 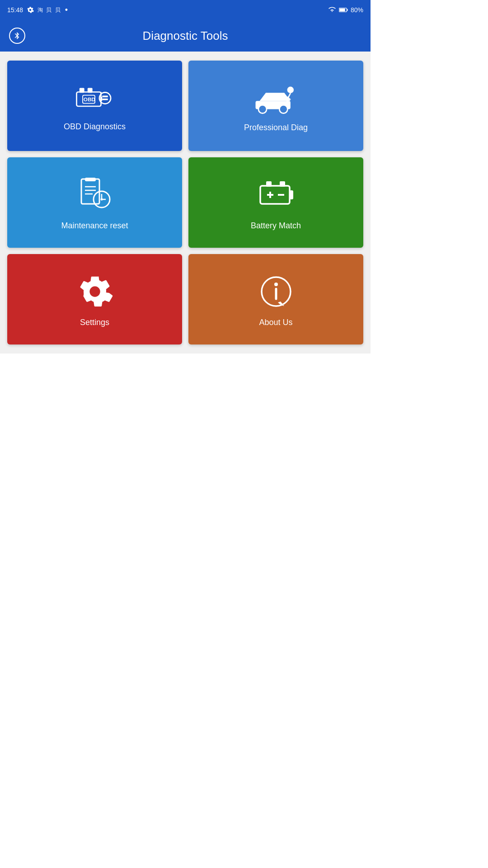 I want to click on battery-match-label: Battery Match, so click(x=276, y=226).